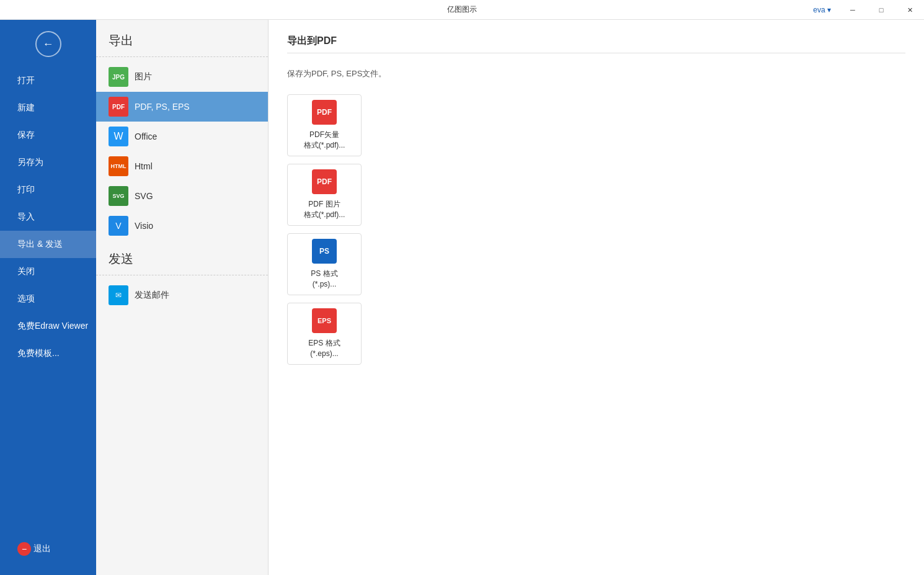 The image size is (924, 575). Describe the element at coordinates (462, 10) in the screenshot. I see `app-title: 亿图图示` at that location.